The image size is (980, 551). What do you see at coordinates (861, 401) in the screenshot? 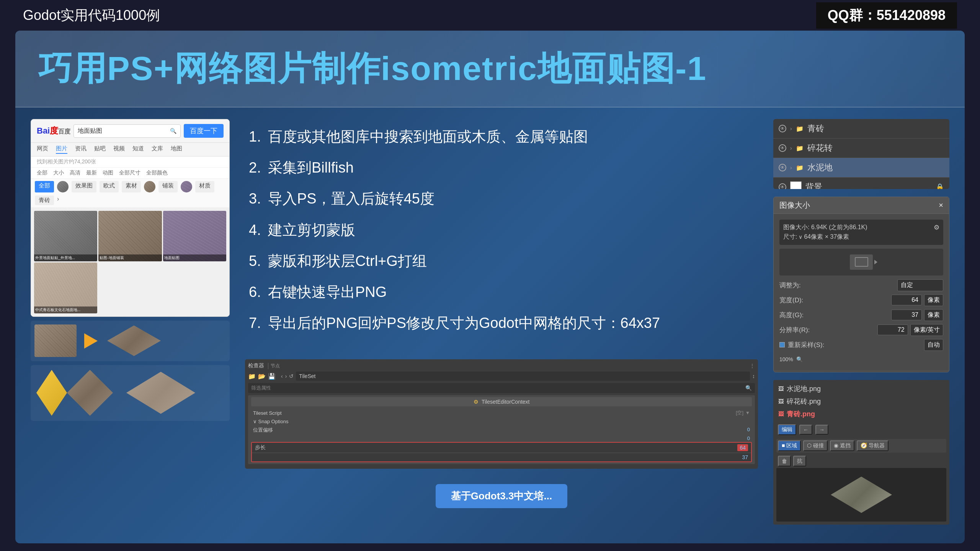
I see `tile-file-suihuazhuan: 🖼 碎花砖.png` at bounding box center [861, 401].